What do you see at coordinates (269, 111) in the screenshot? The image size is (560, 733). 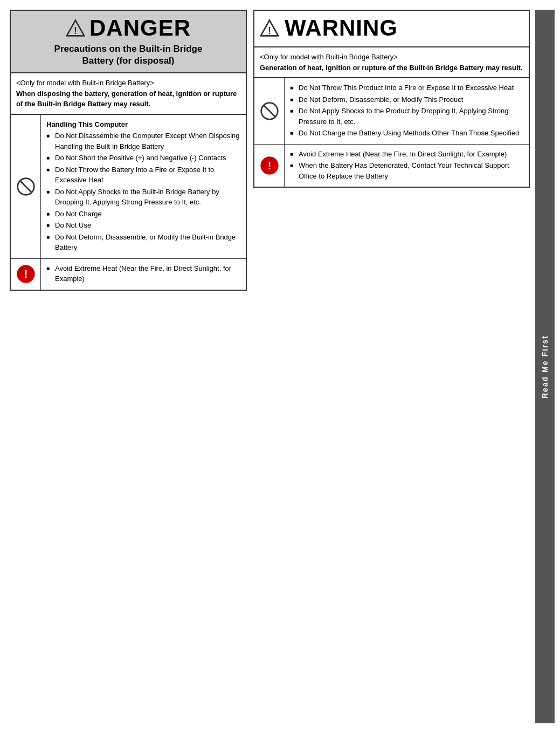 I see `warning-no-symbol-icon` at bounding box center [269, 111].